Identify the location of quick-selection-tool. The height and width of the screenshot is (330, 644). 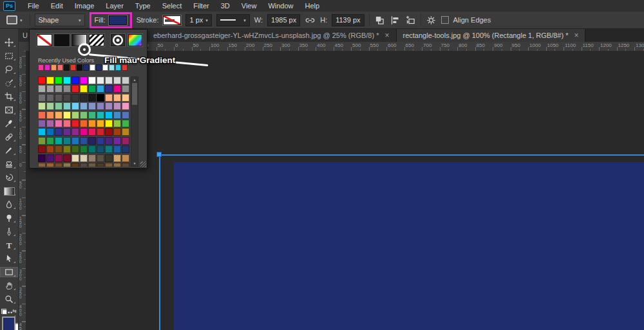
(9, 83).